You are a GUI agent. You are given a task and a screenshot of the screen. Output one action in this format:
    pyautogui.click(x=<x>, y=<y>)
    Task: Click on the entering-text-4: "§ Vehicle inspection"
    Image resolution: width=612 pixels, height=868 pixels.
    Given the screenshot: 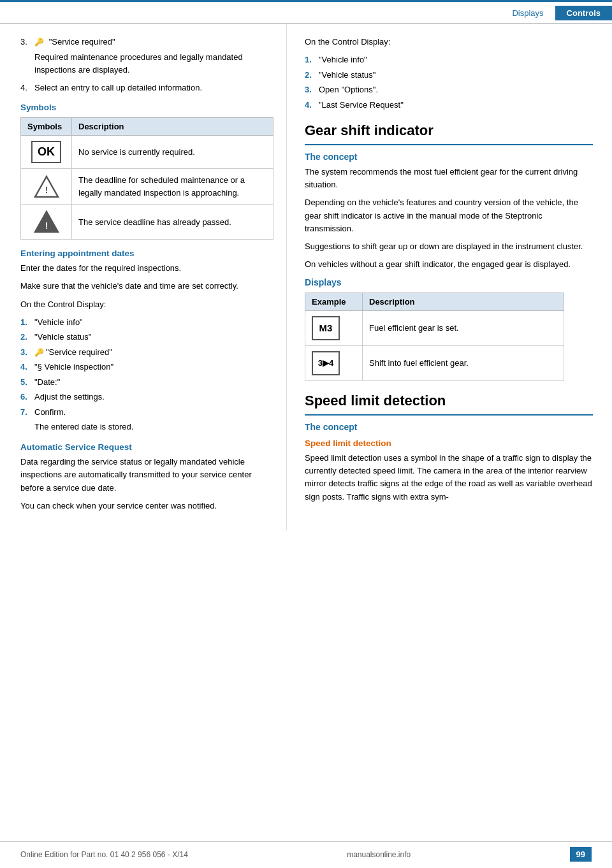 What is the action you would take?
    pyautogui.click(x=154, y=367)
    